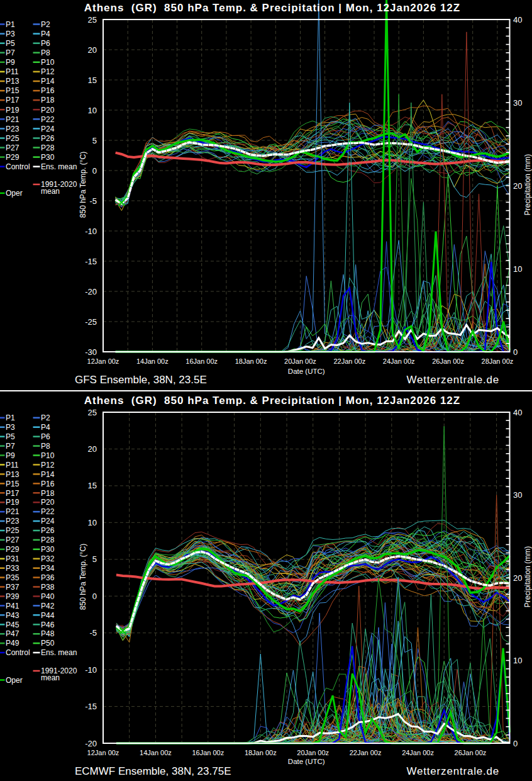 Image resolution: width=532 pixels, height=781 pixels. I want to click on svg-text: Control, so click(18, 167).